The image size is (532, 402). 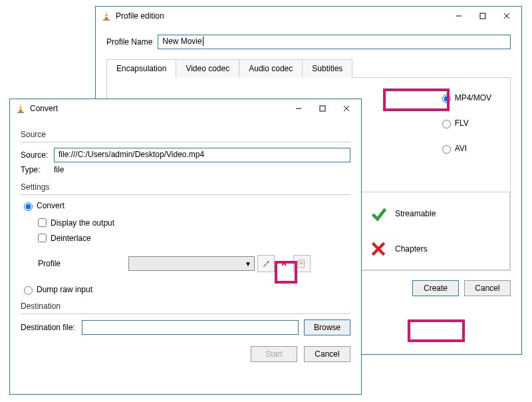 I want to click on titlebar: Convert, so click(x=186, y=108).